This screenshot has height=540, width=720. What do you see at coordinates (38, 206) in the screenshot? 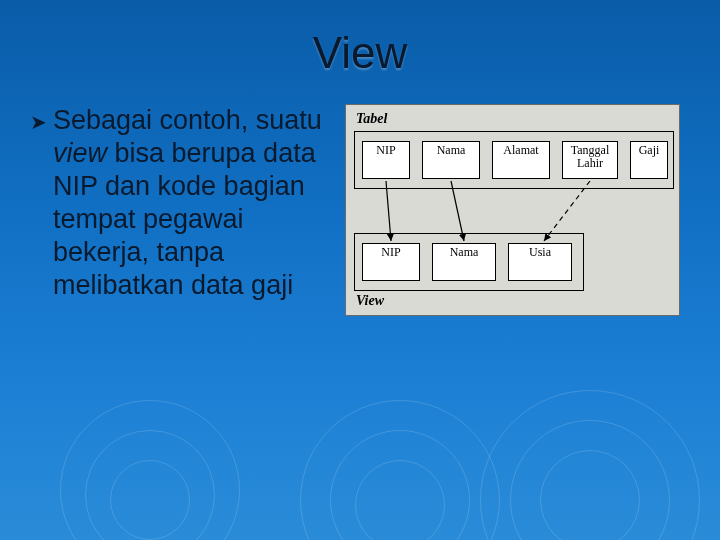
I see `chevron-right-icon: ➤` at bounding box center [38, 206].